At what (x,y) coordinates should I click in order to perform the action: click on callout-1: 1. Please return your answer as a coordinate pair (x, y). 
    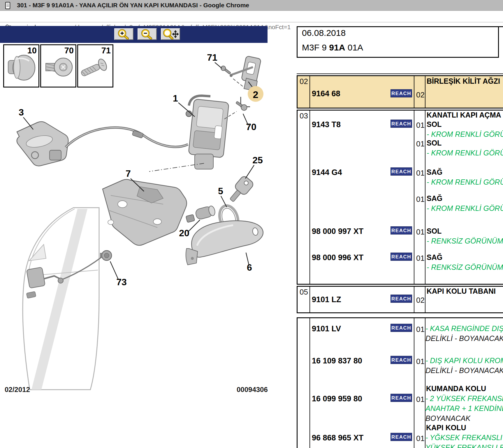
    Looking at the image, I should click on (175, 98).